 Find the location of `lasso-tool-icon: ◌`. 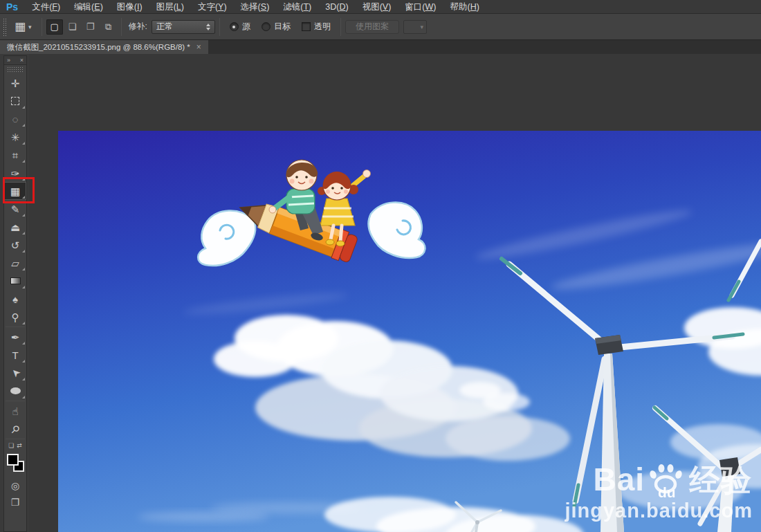

lasso-tool-icon: ◌ is located at coordinates (15, 119).